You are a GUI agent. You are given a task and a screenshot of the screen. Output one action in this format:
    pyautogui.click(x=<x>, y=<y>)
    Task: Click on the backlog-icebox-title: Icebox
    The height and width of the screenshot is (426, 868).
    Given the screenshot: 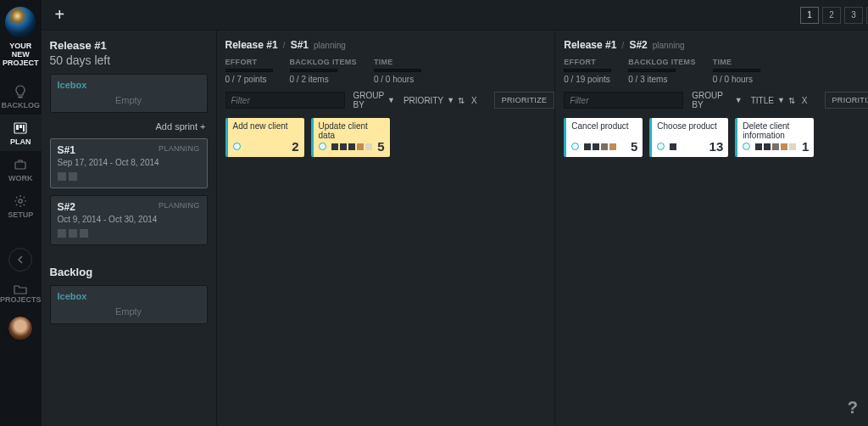 What is the action you would take?
    pyautogui.click(x=129, y=296)
    